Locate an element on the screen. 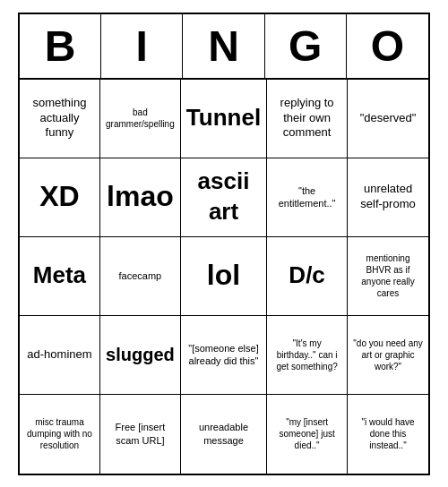 This screenshot has height=487, width=448. bingo-cell-13: D/c is located at coordinates (307, 277).